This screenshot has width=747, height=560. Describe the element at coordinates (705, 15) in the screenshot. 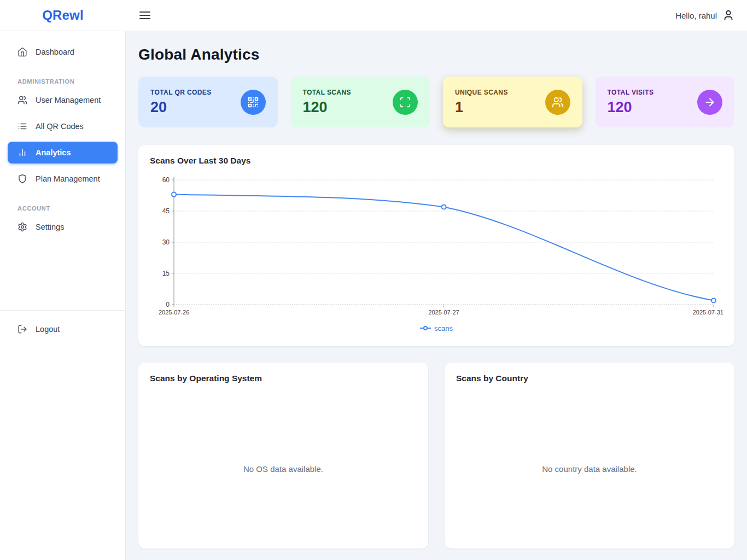

I see `header-user-area: Hello, rahul` at that location.